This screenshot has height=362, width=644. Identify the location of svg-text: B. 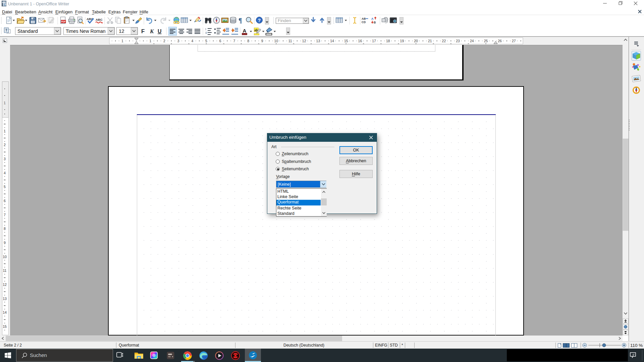
(375, 22).